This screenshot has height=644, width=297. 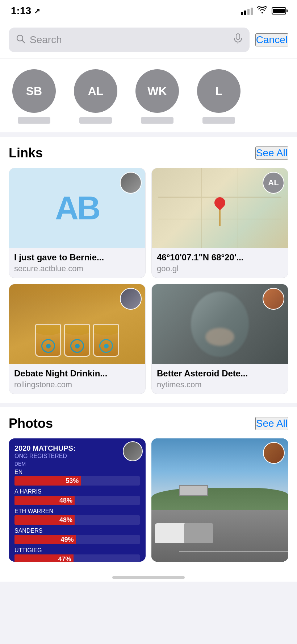 What do you see at coordinates (131, 183) in the screenshot?
I see `link-card-actblue-avatar` at bounding box center [131, 183].